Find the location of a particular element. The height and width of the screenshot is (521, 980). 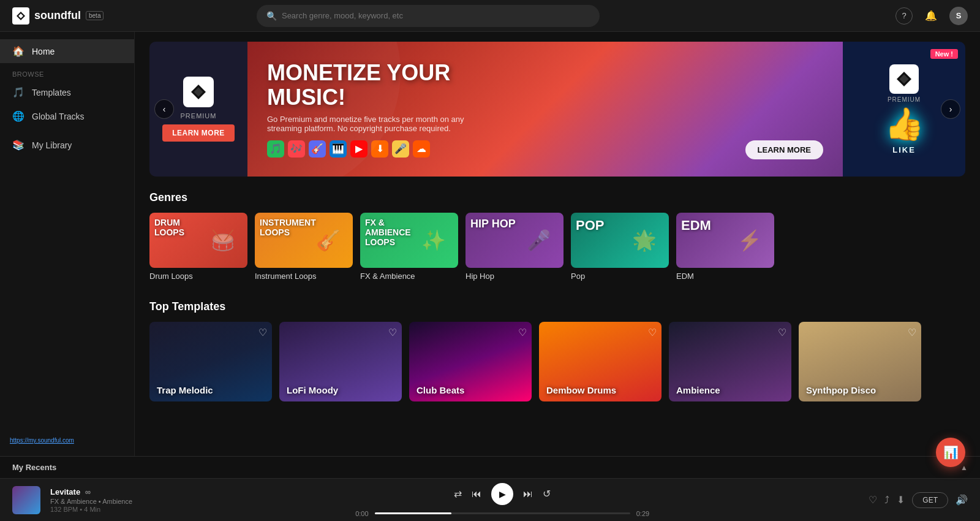

template-club-beats-title: Club Beats is located at coordinates (440, 390).